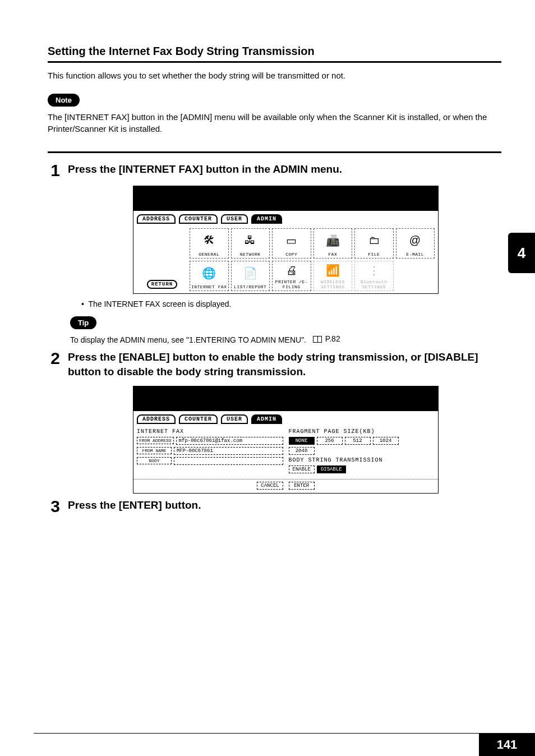 The width and height of the screenshot is (535, 756). Describe the element at coordinates (251, 273) in the screenshot. I see `list-icon: 📄` at that location.